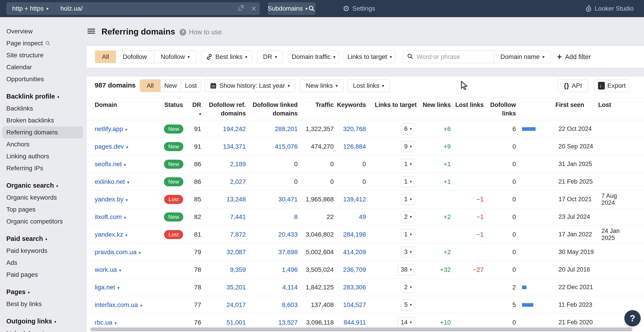 This screenshot has height=332, width=644. Describe the element at coordinates (354, 129) in the screenshot. I see `keywords-value: 320,768` at that location.